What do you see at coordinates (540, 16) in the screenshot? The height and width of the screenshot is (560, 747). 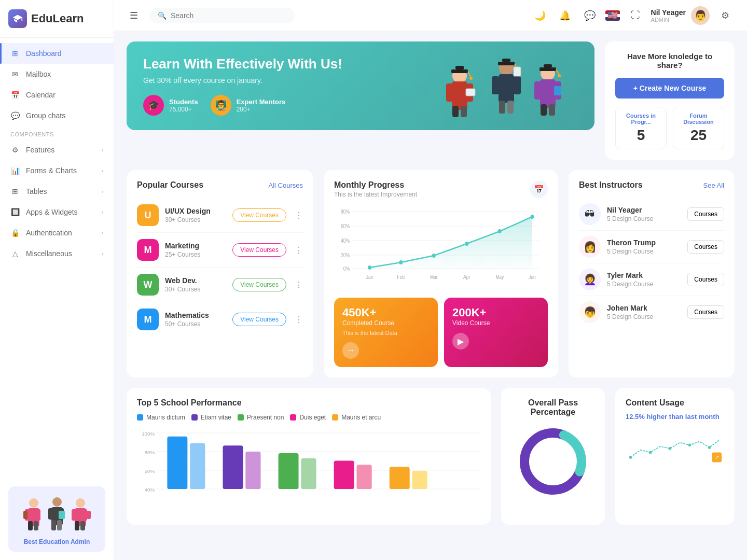 I see `dark-mode-button: 🌙` at bounding box center [540, 16].